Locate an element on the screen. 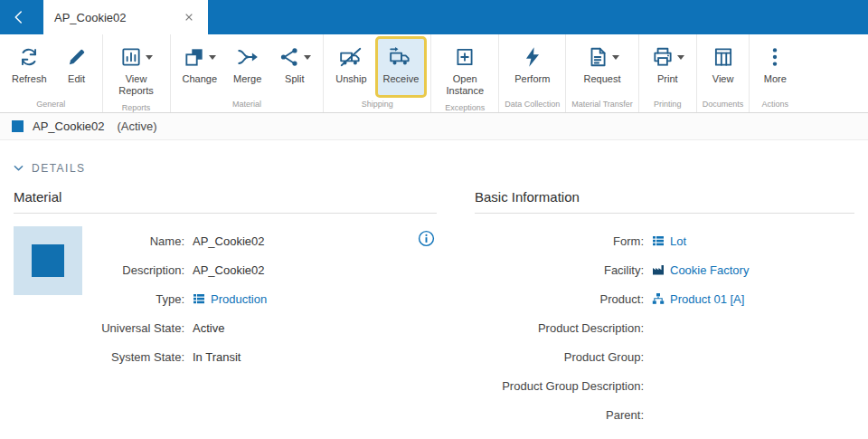 The height and width of the screenshot is (439, 868). ribbon-group-exceptions: Open Instance Exceptions is located at coordinates (465, 73).